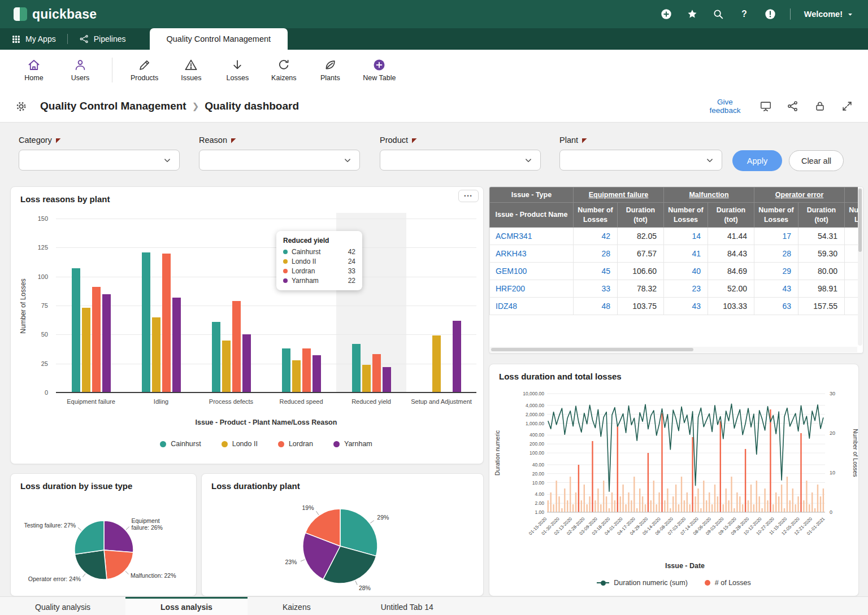 Image resolution: width=868 pixels, height=615 pixels. Describe the element at coordinates (55, 15) in the screenshot. I see `quickbase-logo: quickbase` at that location.